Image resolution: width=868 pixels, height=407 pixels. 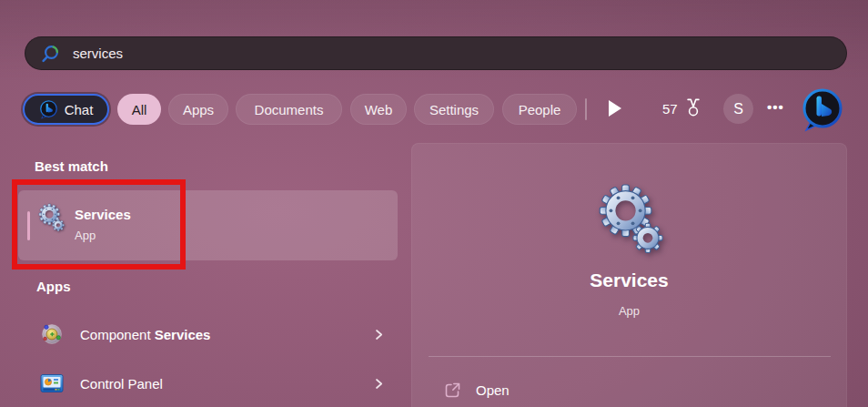 I want to click on bing-chat-logo-button, so click(x=823, y=111).